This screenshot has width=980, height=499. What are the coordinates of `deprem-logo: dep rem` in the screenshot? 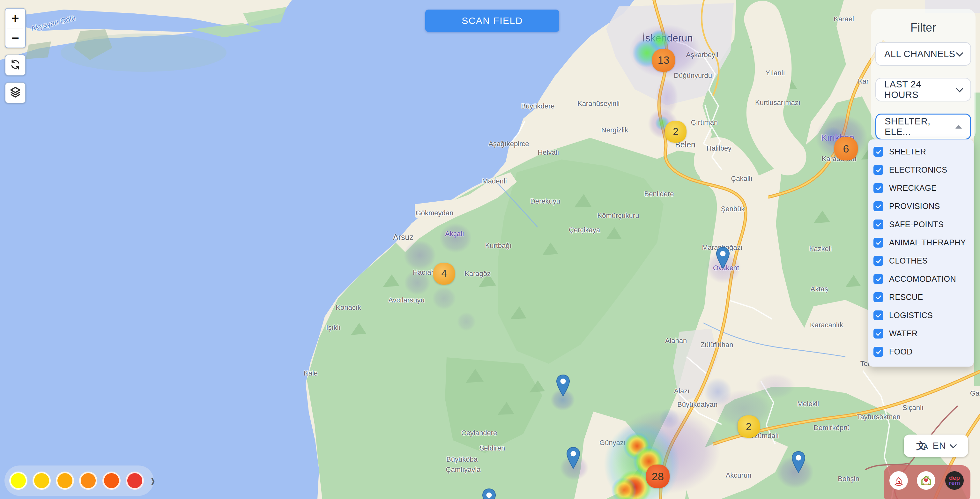 It's located at (955, 480).